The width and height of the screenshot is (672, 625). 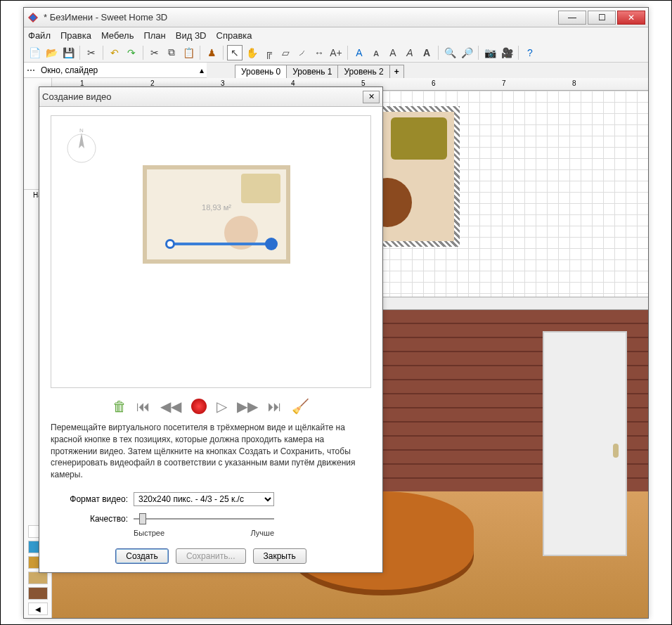 What do you see at coordinates (359, 53) in the screenshot?
I see `text-bold-icon: A` at bounding box center [359, 53].